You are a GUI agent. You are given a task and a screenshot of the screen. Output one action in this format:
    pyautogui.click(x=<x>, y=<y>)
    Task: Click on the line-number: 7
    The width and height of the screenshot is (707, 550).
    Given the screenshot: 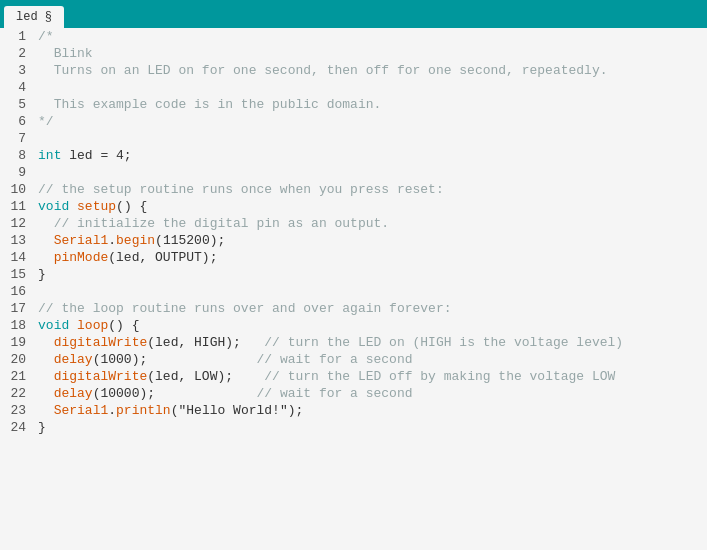 What is the action you would take?
    pyautogui.click(x=17, y=138)
    